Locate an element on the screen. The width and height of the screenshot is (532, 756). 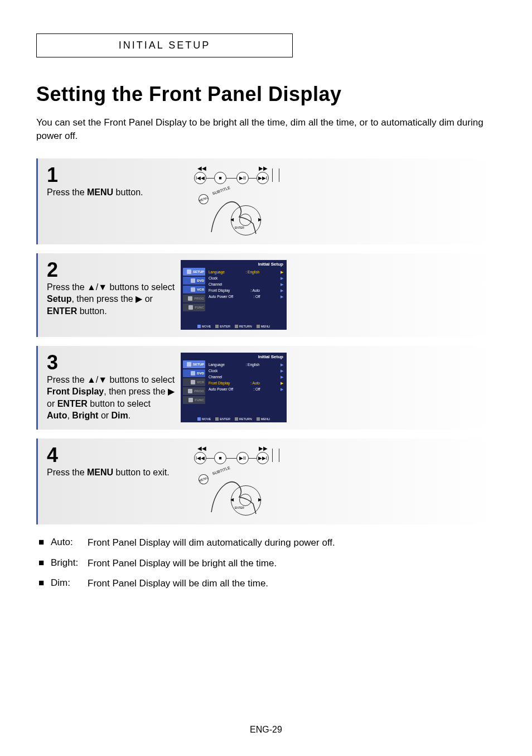
step-3-graphic: Initial Setup SETUP DVD VCR PROG FUNC La… is located at coordinates (331, 388).